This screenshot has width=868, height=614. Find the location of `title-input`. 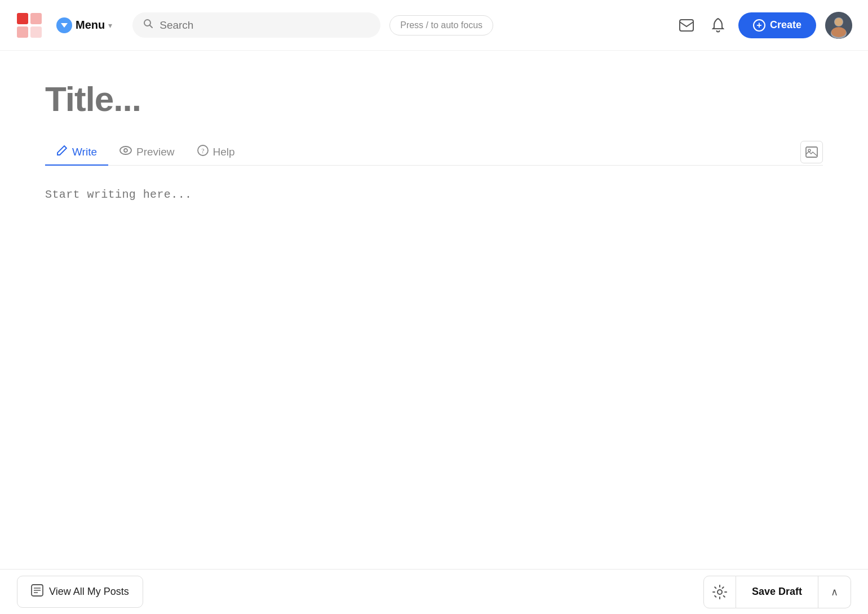

title-input is located at coordinates (434, 99).